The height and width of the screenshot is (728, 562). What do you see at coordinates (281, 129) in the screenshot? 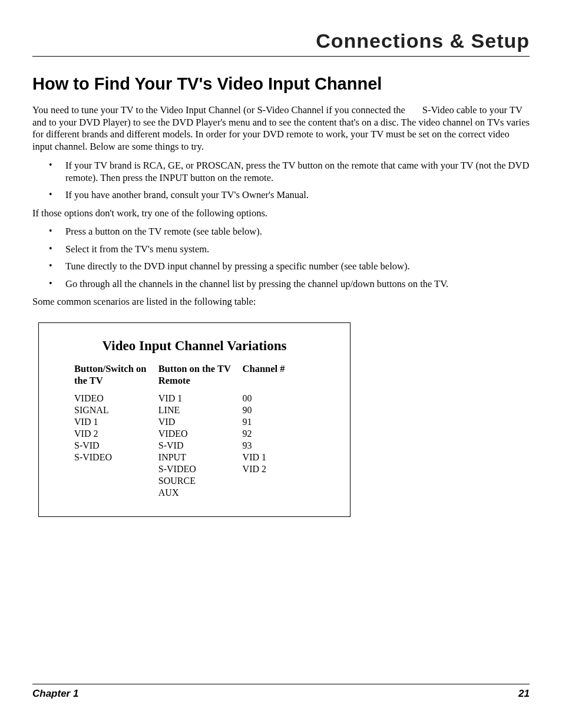
I see `intro-paragraph: You need to tune your TV to the Video In…` at bounding box center [281, 129].